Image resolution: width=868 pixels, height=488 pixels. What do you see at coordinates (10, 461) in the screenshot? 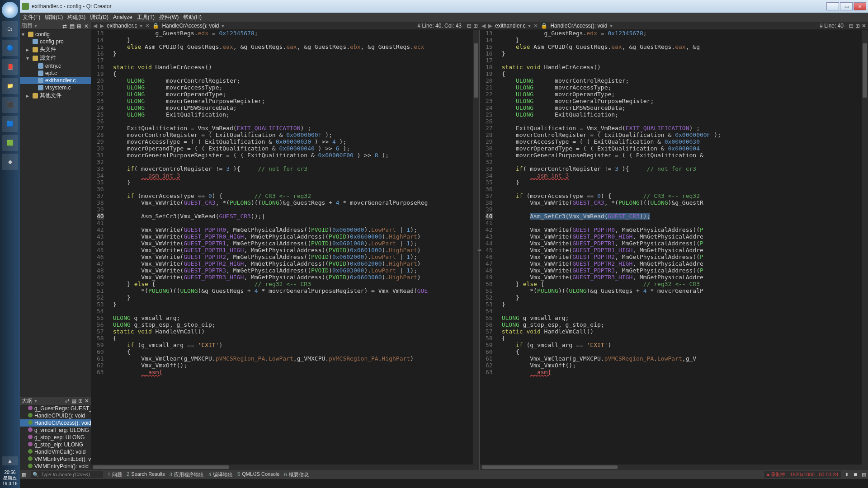
I see `taskbar-tray: ▲` at bounding box center [10, 461].